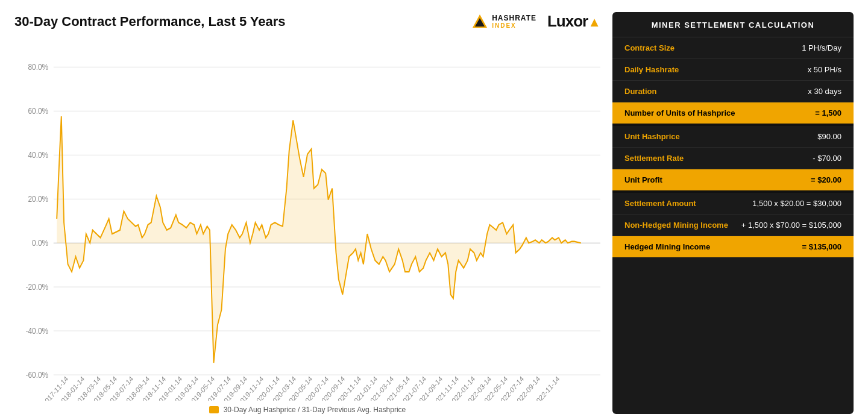 The height and width of the screenshot is (420, 868). What do you see at coordinates (307, 410) in the screenshot?
I see `chart-legend: 30-Day Aug Hashprice / 31-Day Previous A…` at bounding box center [307, 410].